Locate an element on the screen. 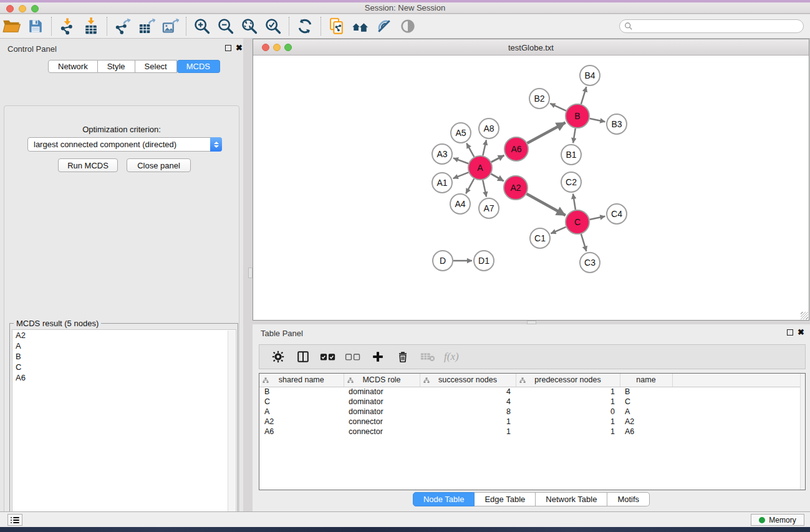 This screenshot has width=810, height=532. graph-node-A7: A7 is located at coordinates (489, 208).